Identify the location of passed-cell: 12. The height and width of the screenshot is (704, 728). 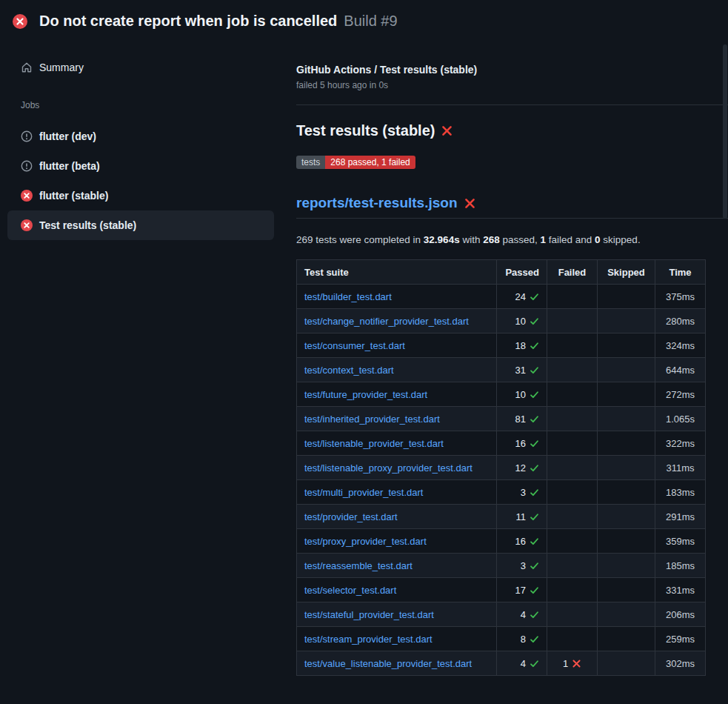
(522, 468).